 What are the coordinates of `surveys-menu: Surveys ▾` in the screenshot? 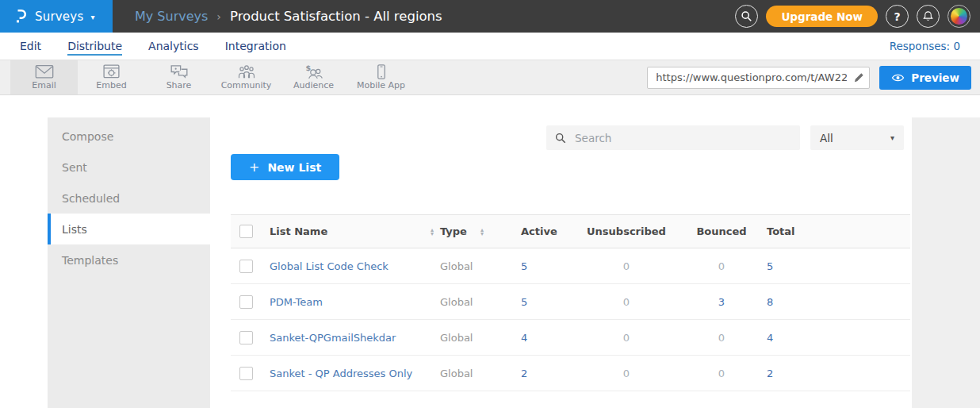 It's located at (56, 16).